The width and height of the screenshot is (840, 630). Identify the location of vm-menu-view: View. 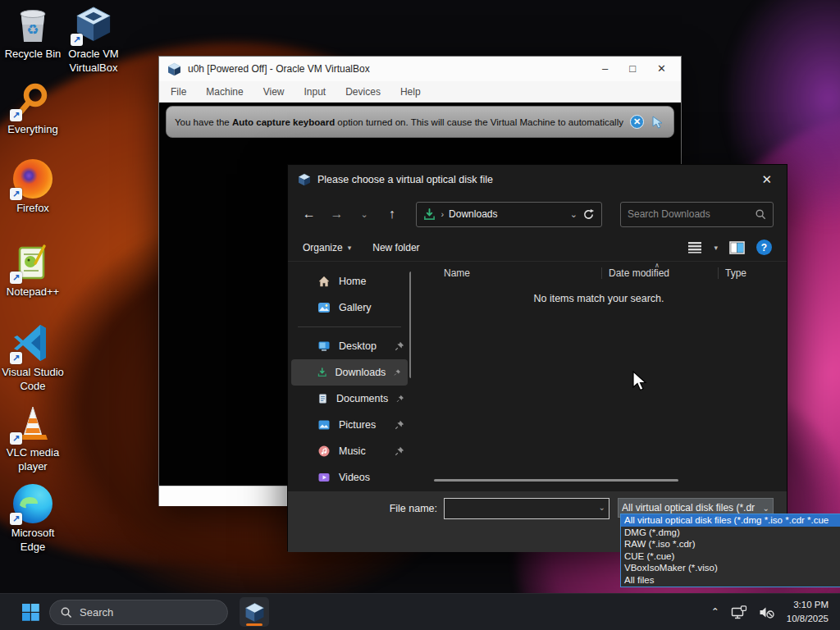
(274, 92).